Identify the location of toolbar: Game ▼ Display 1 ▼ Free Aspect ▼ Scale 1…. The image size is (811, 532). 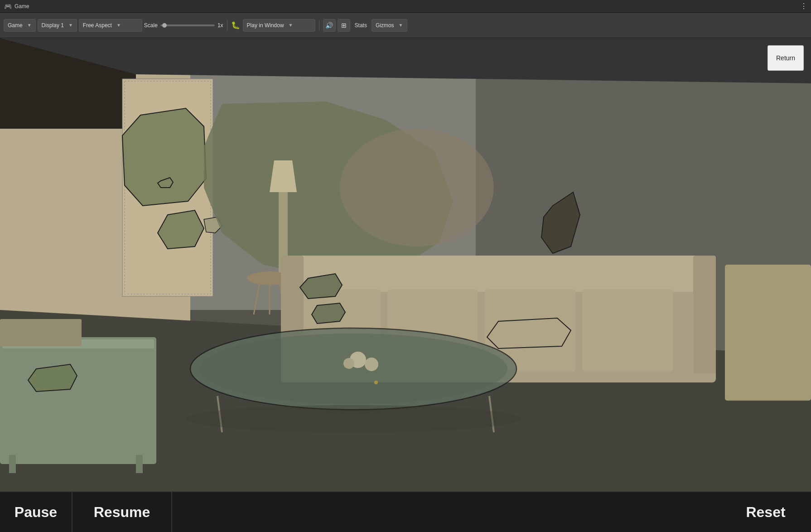
(406, 25).